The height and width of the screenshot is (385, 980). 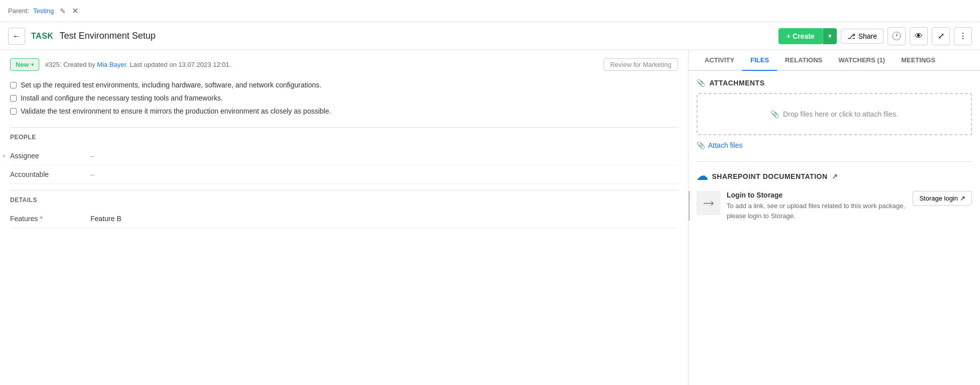 I want to click on fullscreen-button: ⤢, so click(x=941, y=36).